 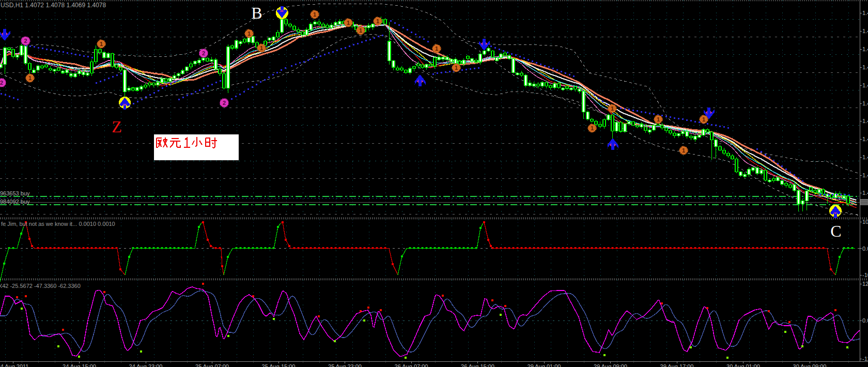 I want to click on svg-text: 984092 buy, so click(x=15, y=202).